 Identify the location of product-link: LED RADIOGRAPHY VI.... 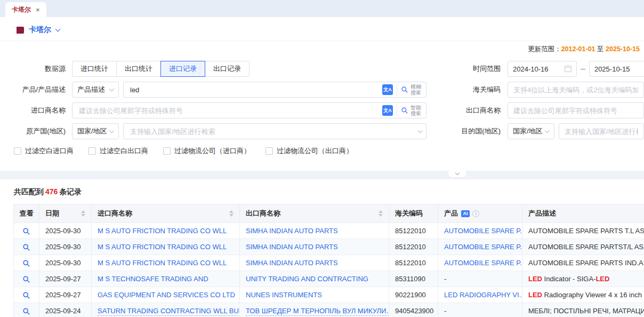
(483, 295).